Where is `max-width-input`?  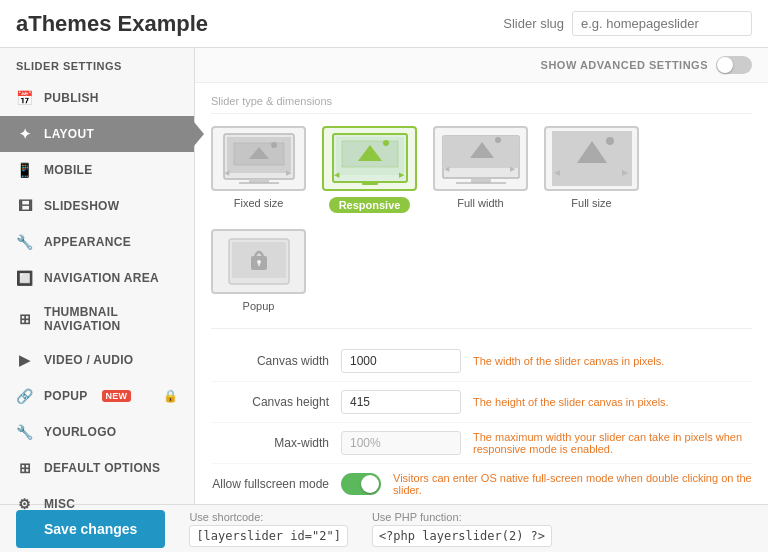
max-width-input is located at coordinates (401, 443).